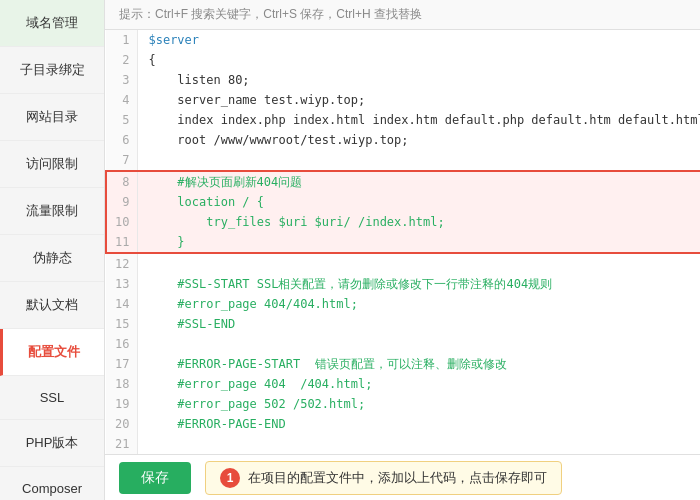 The height and width of the screenshot is (500, 700). Describe the element at coordinates (419, 424) in the screenshot. I see `line-code: #ERROR-PAGE-END` at that location.